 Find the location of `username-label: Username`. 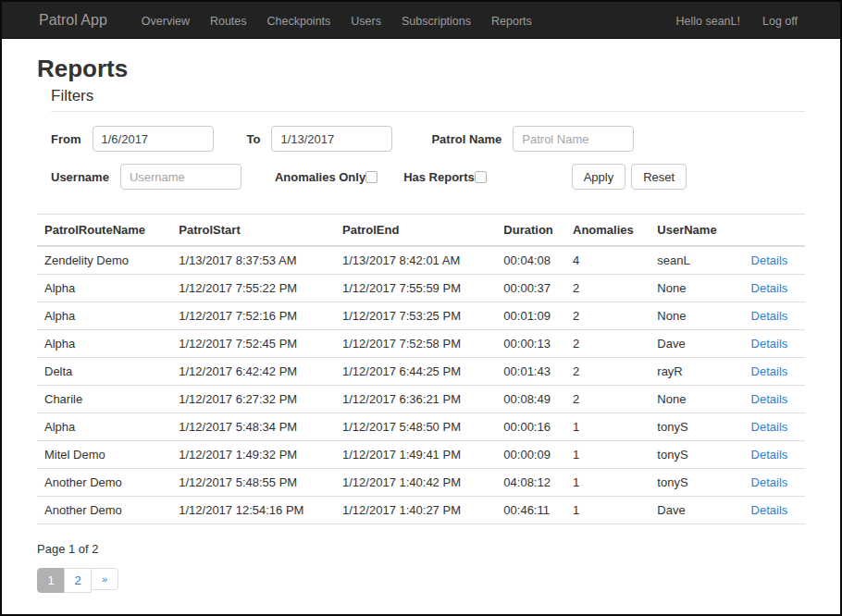

username-label: Username is located at coordinates (80, 178).